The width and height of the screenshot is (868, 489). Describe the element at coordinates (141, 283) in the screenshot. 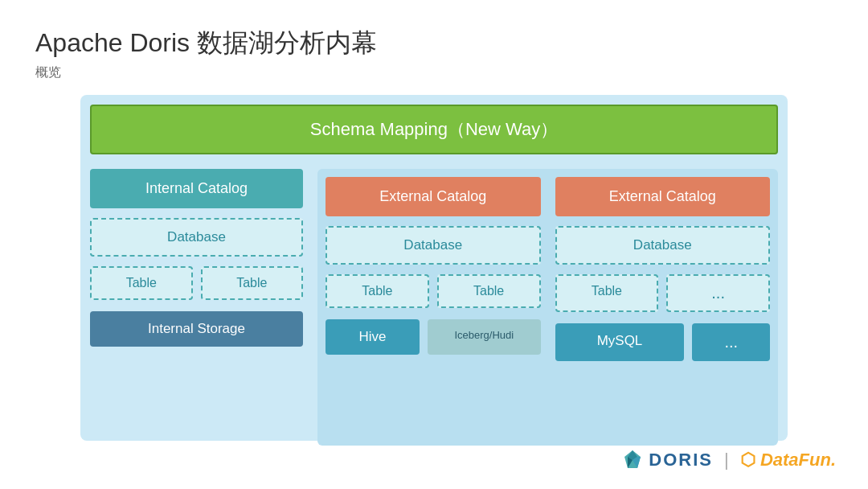

I see `table-box-1: Table` at that location.